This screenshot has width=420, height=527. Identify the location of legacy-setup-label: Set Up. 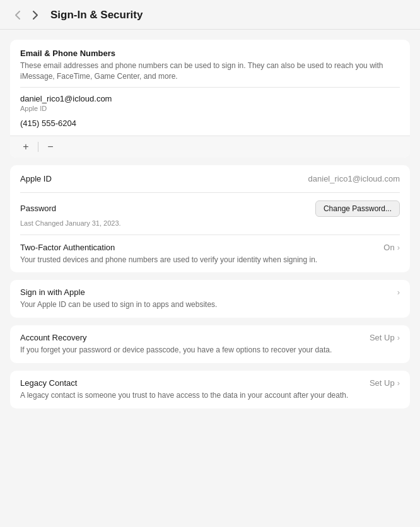
(382, 383).